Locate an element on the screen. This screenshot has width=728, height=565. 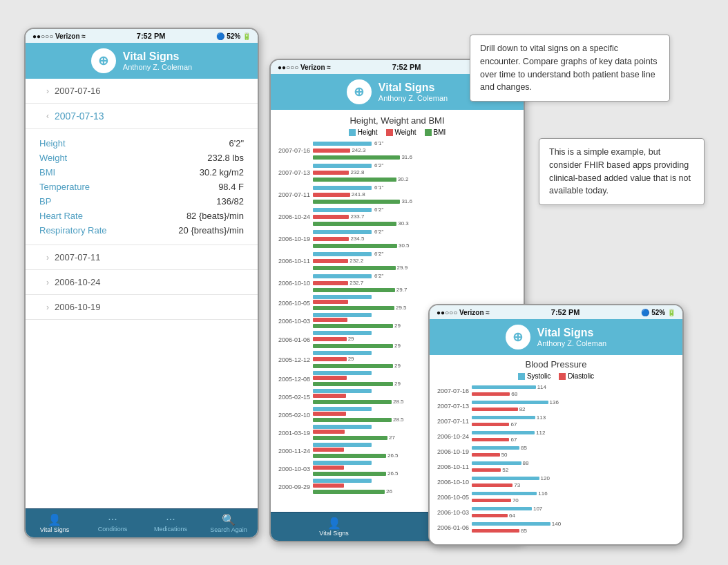
legend-weight: Weight is located at coordinates (401, 133).